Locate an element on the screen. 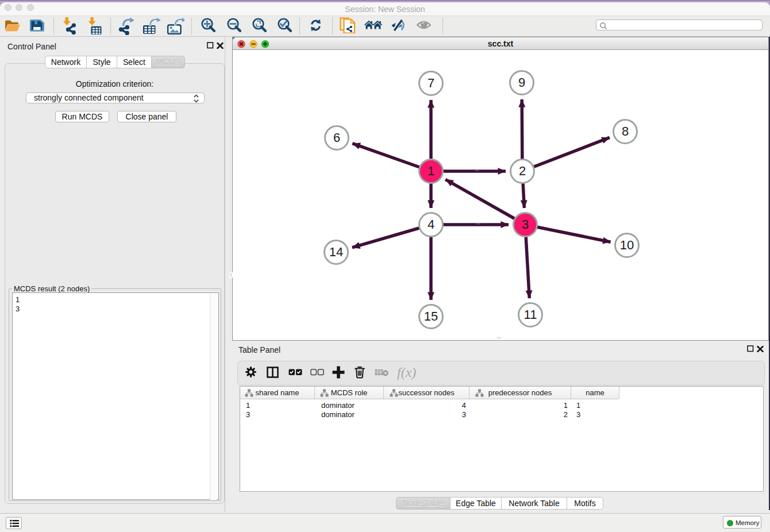 The height and width of the screenshot is (532, 770). svg-text: 10 is located at coordinates (627, 245).